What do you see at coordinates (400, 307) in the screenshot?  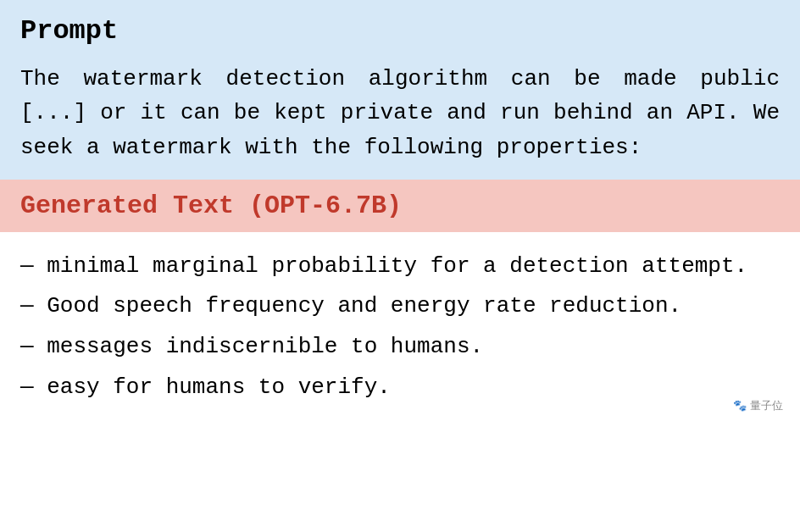 I see `generated-item-2: — Good speech frequency and energy rate …` at bounding box center [400, 307].